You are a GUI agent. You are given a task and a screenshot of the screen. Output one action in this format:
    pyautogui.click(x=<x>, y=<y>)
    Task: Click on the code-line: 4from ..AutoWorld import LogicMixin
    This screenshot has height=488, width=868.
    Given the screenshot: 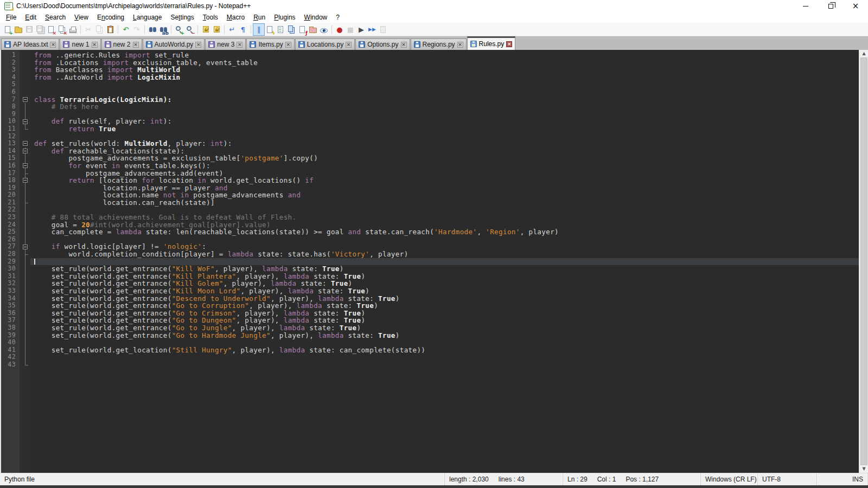 What is the action you would take?
    pyautogui.click(x=430, y=78)
    